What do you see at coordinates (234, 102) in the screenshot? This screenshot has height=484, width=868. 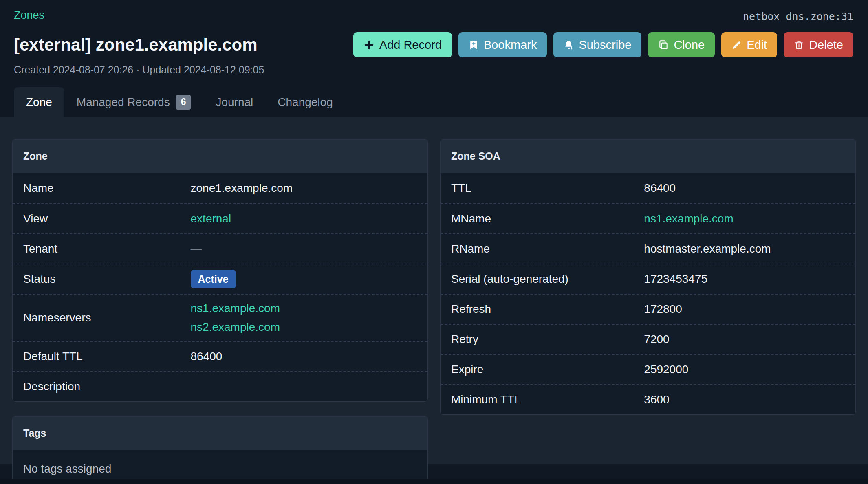 I see `tab-journal-label: Journal` at bounding box center [234, 102].